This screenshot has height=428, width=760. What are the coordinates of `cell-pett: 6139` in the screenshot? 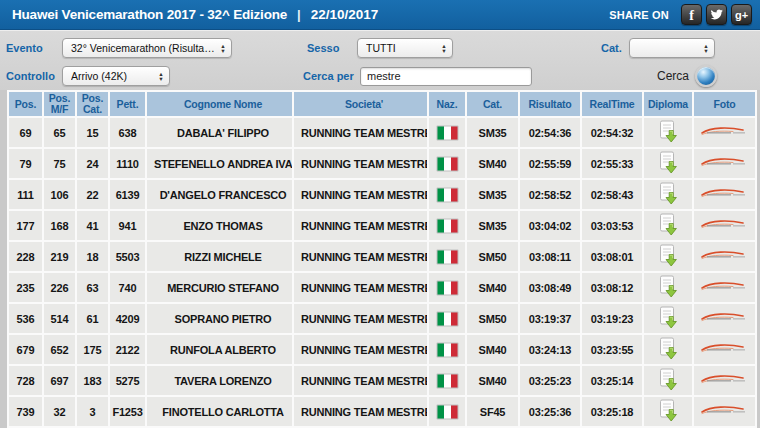 It's located at (128, 194).